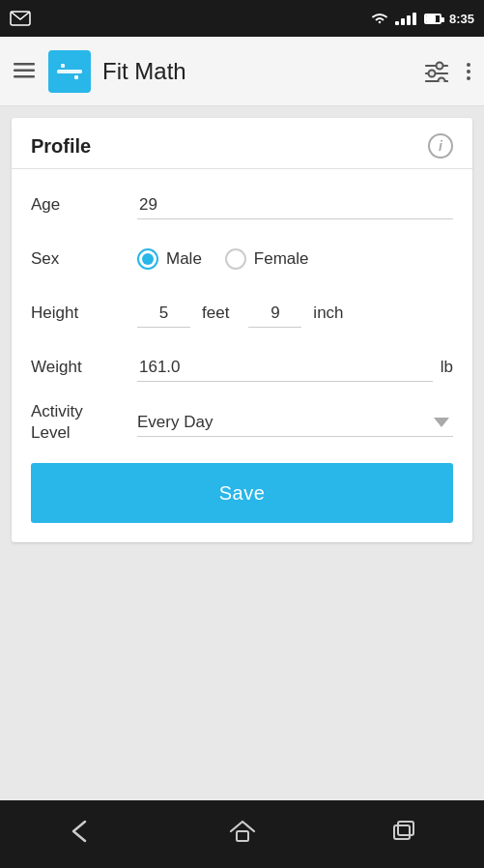  What do you see at coordinates (148, 259) in the screenshot?
I see `sex-male-radio` at bounding box center [148, 259].